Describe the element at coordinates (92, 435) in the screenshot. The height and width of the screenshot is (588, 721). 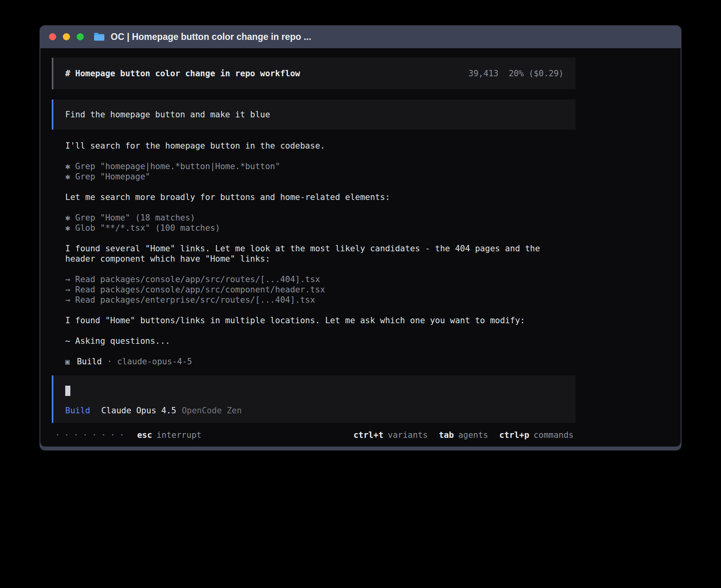
I see `spinner-dots-icon: ········` at that location.